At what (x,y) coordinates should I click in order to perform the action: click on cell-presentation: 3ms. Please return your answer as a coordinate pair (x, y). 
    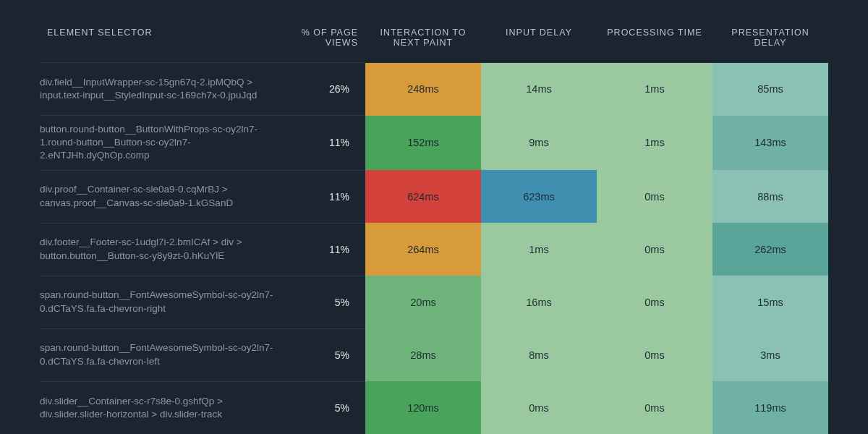
    Looking at the image, I should click on (770, 354).